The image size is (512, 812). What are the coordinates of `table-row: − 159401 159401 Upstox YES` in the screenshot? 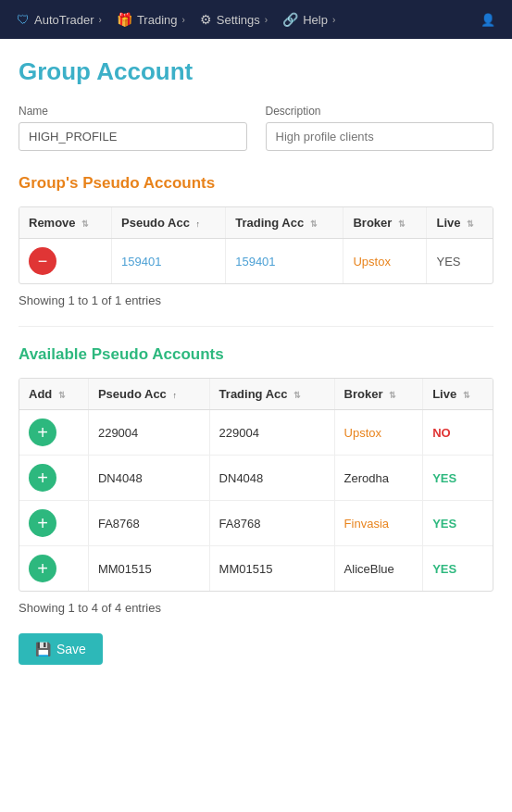 It's located at (256, 261).